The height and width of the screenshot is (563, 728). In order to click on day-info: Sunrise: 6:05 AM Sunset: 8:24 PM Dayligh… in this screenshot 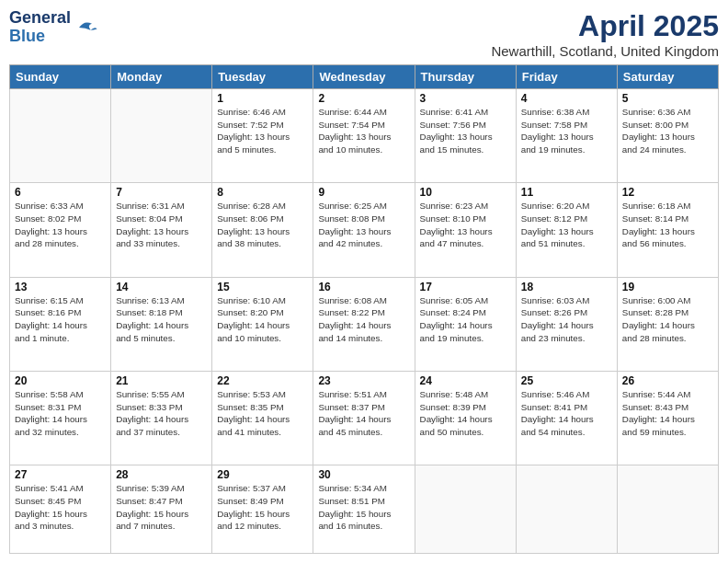, I will do `click(465, 320)`.